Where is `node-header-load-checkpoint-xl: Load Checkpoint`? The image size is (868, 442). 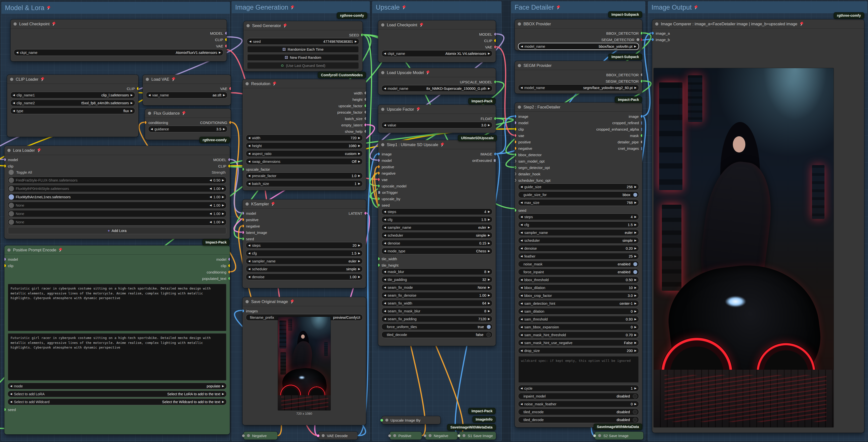 node-header-load-checkpoint-xl: Load Checkpoint is located at coordinates (437, 25).